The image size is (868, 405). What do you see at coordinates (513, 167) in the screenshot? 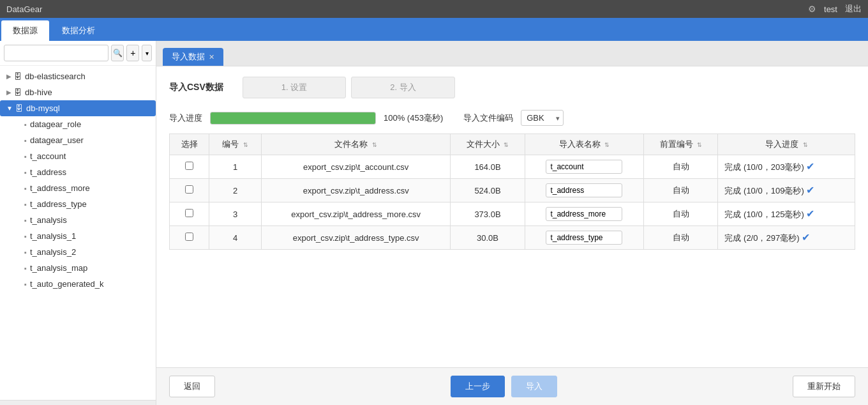
I see `table-row: 1 export_csv.zip\t_account.csv 164.0B 自动…` at bounding box center [513, 167].